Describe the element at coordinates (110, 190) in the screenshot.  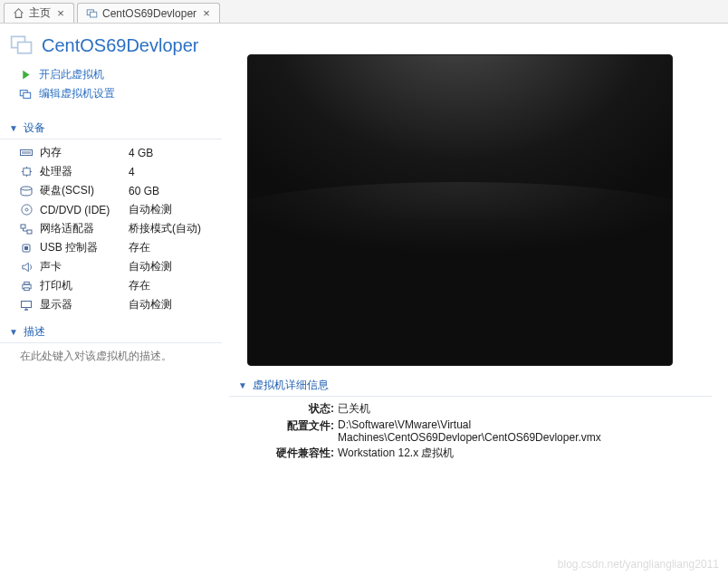
I see `device-row-disk: 硬盘(SCSI) 60 GB` at that location.